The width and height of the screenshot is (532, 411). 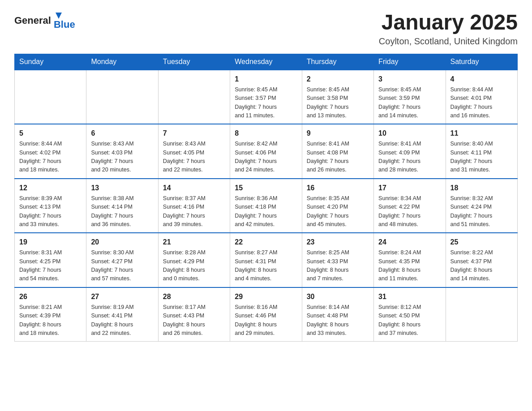 What do you see at coordinates (266, 103) in the screenshot?
I see `day-info: Sunrise: 8:45 AMSunset: 3:57 PMDaylight:…` at bounding box center [266, 103].